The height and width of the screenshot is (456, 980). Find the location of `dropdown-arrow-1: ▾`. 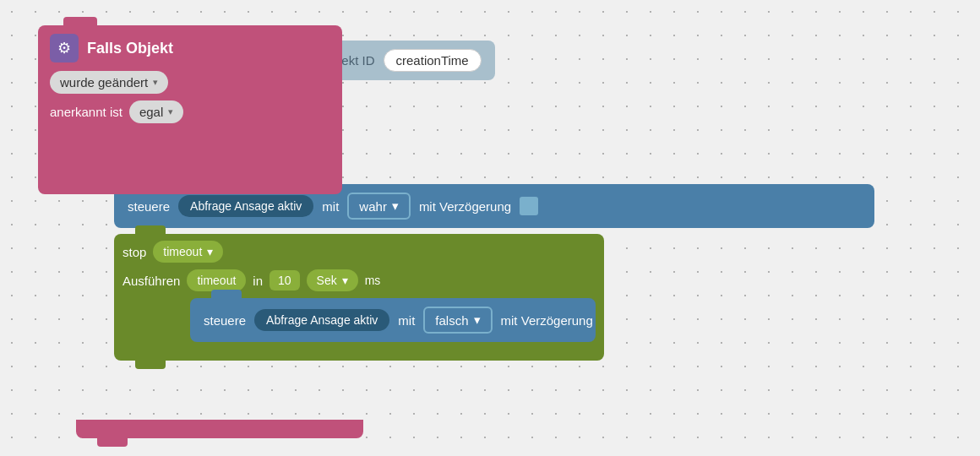

dropdown-arrow-1: ▾ is located at coordinates (155, 83).